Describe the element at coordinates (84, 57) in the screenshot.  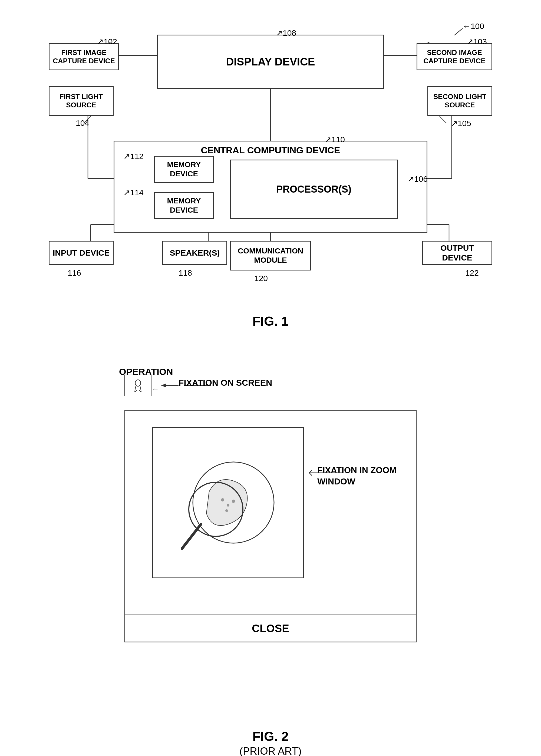
I see `box-first-image-capture: FIRST IMAGECAPTURE DEVICE` at that location.